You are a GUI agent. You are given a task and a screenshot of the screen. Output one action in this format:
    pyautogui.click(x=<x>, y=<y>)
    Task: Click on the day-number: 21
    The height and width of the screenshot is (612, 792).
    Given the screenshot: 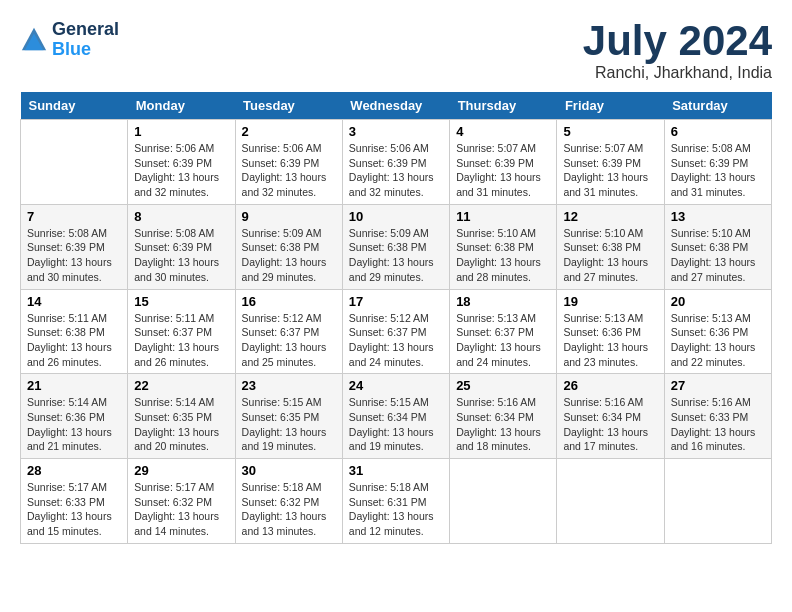 What is the action you would take?
    pyautogui.click(x=74, y=386)
    